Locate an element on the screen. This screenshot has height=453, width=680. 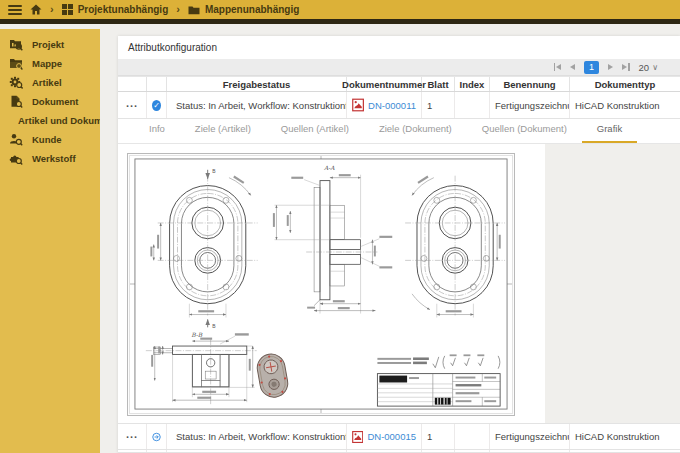
current-page-button: 1 is located at coordinates (592, 68).